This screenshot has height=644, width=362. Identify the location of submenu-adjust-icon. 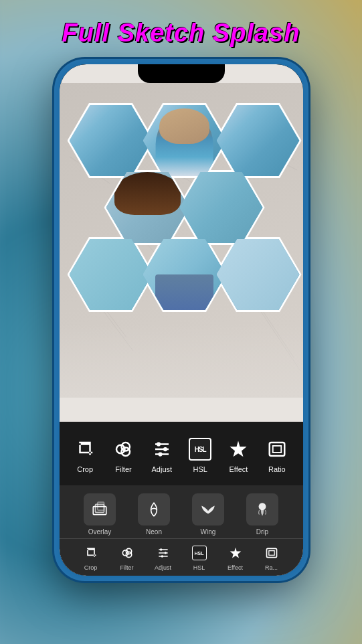
(163, 553).